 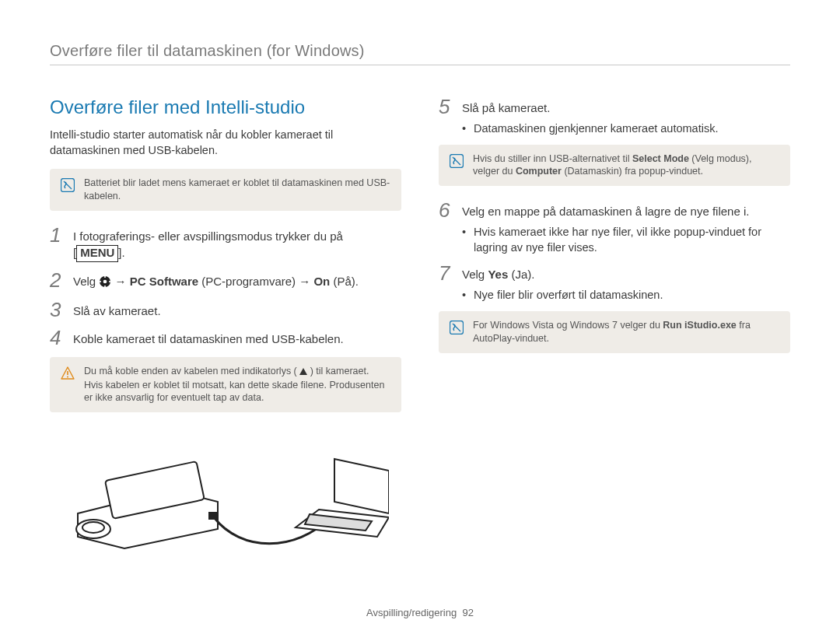 I want to click on step-3-text: Slå av kameraet., so click(x=117, y=310).